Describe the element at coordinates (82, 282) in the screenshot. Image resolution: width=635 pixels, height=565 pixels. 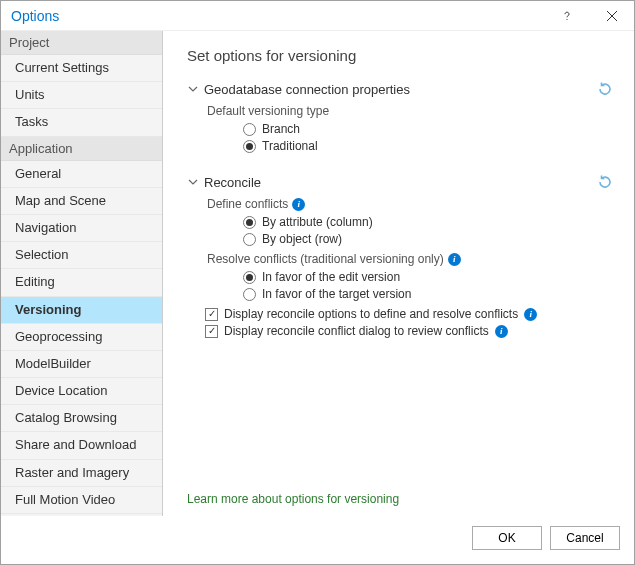
I see `sidebar-item-editing: Editing` at that location.